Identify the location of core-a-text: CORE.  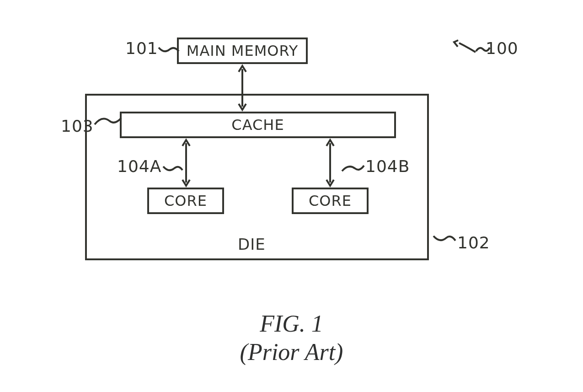
(186, 201).